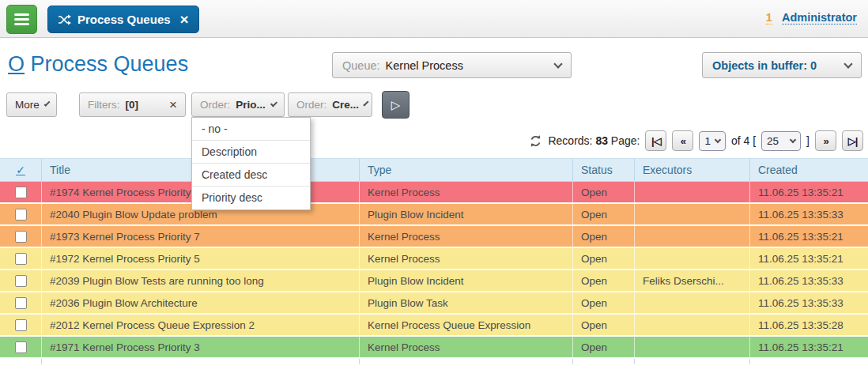  What do you see at coordinates (104, 104) in the screenshot?
I see `filters-label: Filters:` at bounding box center [104, 104].